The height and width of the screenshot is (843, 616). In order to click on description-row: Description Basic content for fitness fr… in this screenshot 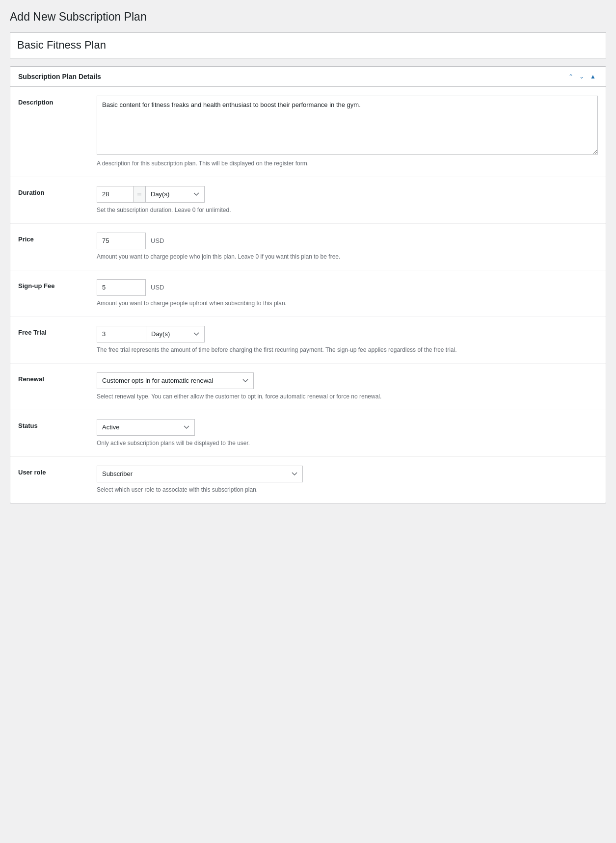, I will do `click(308, 132)`.